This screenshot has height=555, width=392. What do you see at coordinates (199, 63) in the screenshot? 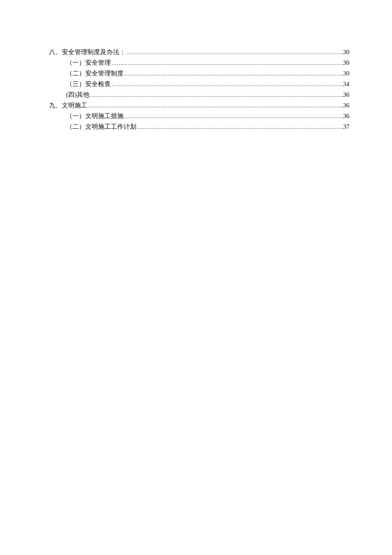
I see `toc-entry: （一）安全管理 30` at bounding box center [199, 63].